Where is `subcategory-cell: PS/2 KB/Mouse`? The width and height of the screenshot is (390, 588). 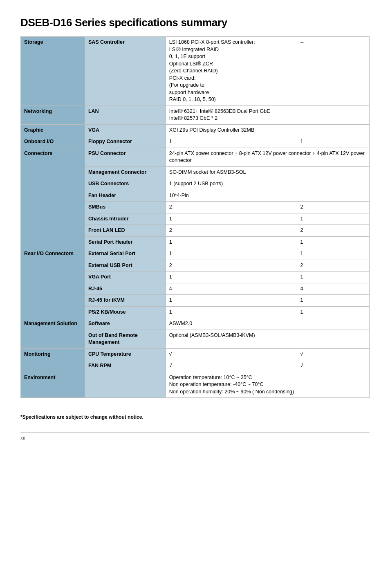 subcategory-cell: PS/2 KB/Mouse is located at coordinates (125, 312).